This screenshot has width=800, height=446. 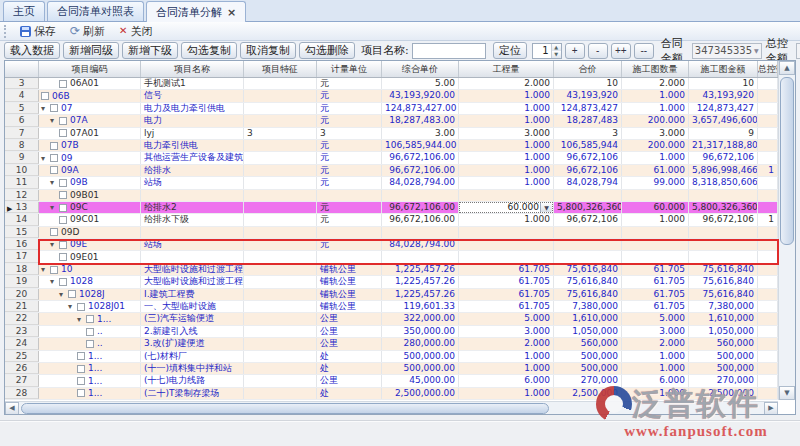 What do you see at coordinates (575, 51) in the screenshot?
I see `step-button-1: +` at bounding box center [575, 51].